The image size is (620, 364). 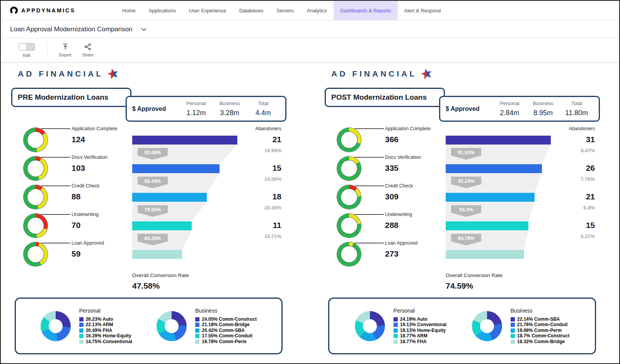 I want to click on chevron-down-icon, so click(x=144, y=29).